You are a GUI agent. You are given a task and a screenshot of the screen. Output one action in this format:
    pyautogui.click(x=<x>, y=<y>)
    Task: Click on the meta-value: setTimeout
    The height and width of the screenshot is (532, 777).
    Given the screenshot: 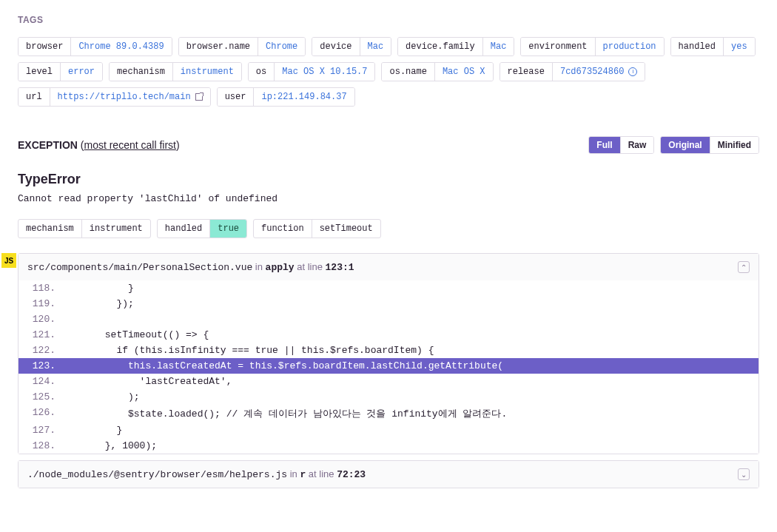 What is the action you would take?
    pyautogui.click(x=346, y=229)
    